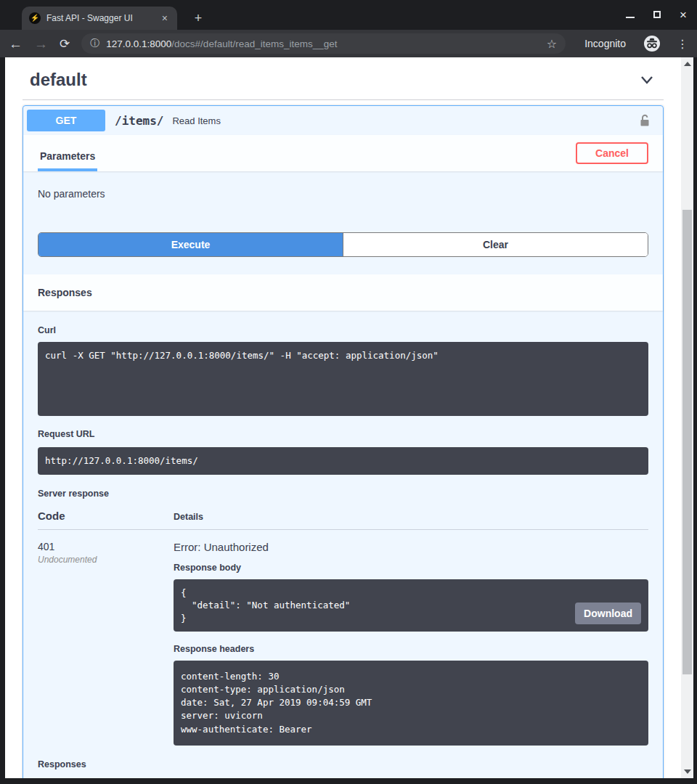 Image resolution: width=697 pixels, height=784 pixels. What do you see at coordinates (612, 153) in the screenshot?
I see `cancel-button: Cancel` at bounding box center [612, 153].